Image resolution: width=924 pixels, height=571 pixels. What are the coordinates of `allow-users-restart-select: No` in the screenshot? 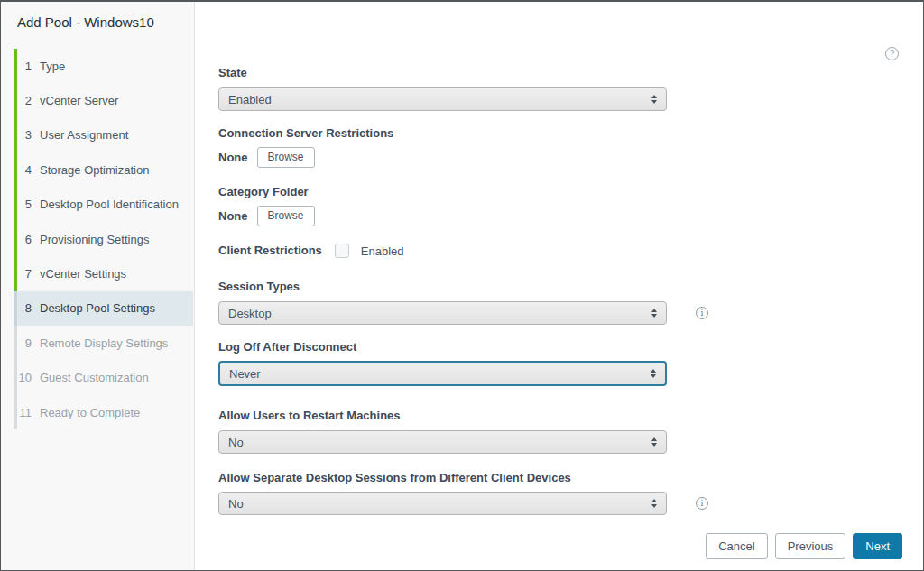 It's located at (442, 442).